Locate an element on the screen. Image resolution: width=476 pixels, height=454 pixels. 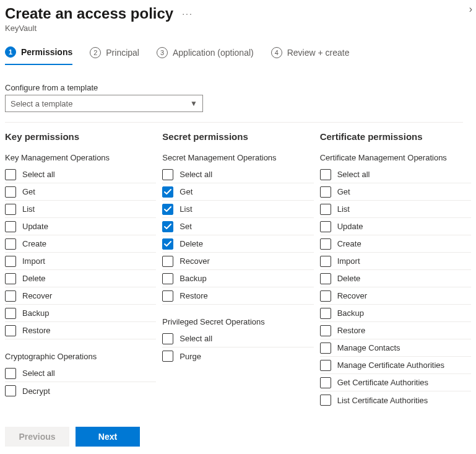
step-review: 4 Review + create is located at coordinates (311, 56).